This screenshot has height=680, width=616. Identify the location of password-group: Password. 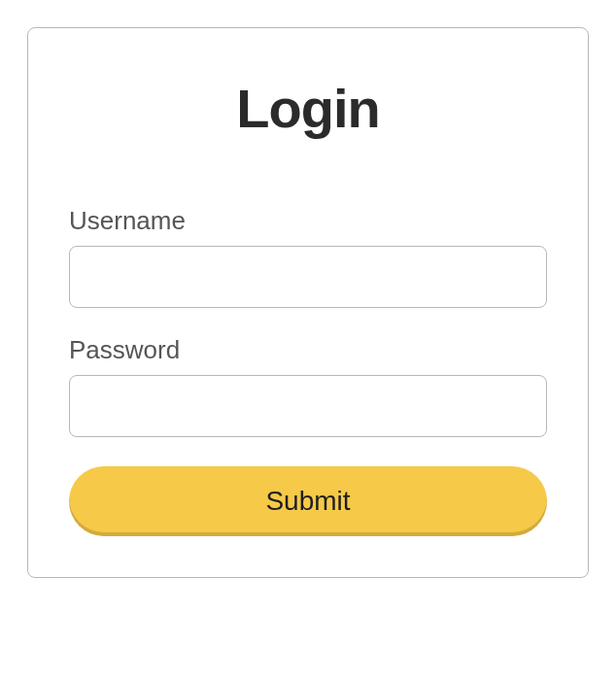
(308, 387).